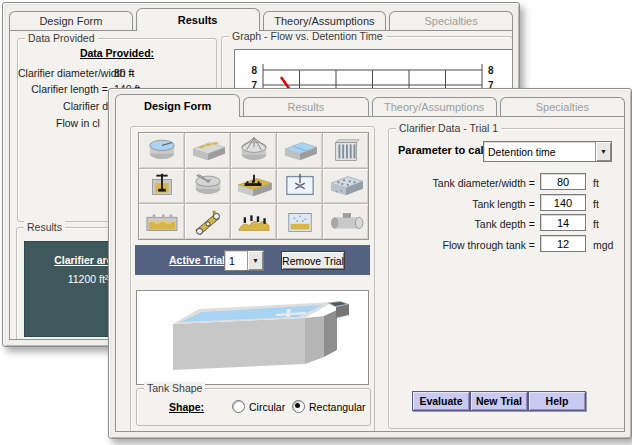  Describe the element at coordinates (244, 260) in the screenshot. I see `active-trial-select: 1 ▼` at that location.